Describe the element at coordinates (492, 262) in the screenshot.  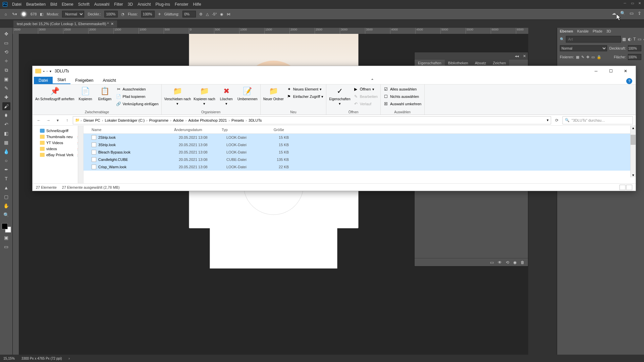
I see `mask-density-icon: ▭` at that location.